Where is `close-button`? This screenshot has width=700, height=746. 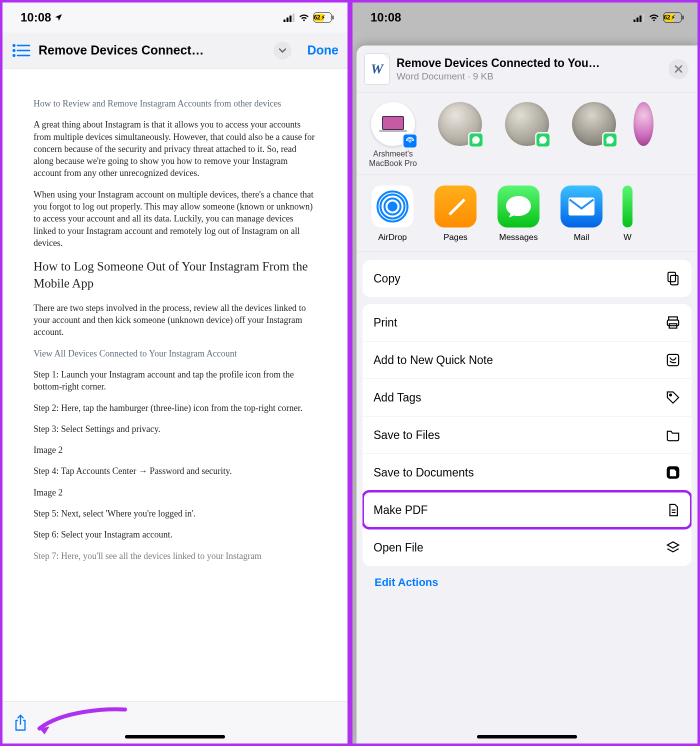
close-button is located at coordinates (678, 69).